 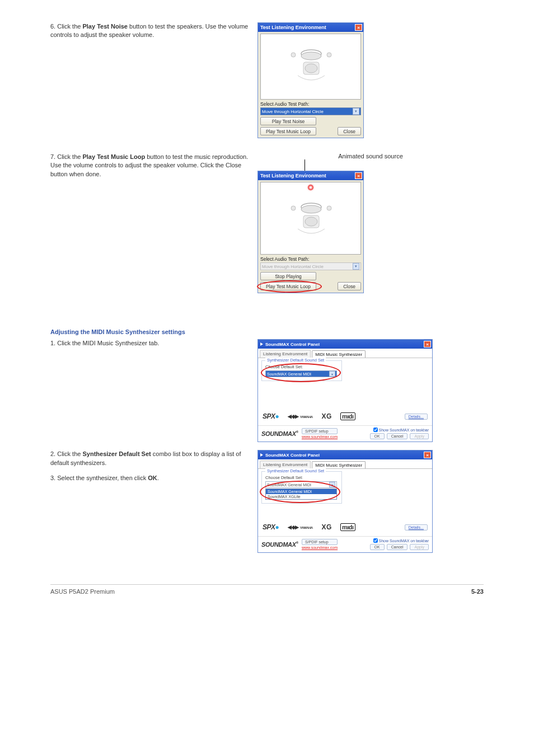 I want to click on test-listening-dialog-playing: Test Listening Environment ×, so click(x=311, y=232).